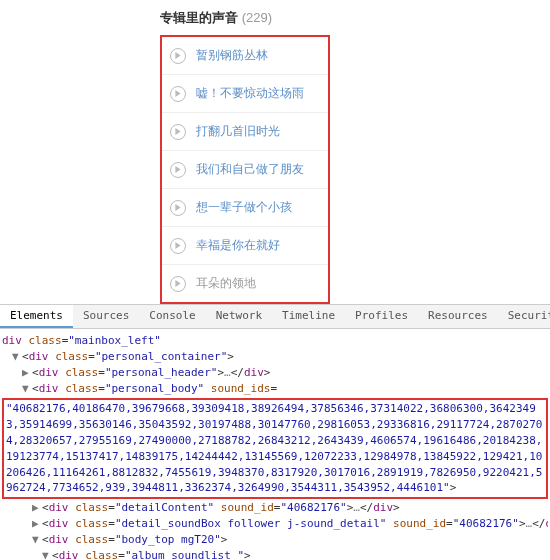  Describe the element at coordinates (106, 316) in the screenshot. I see `tab-sources: Sources` at that location.